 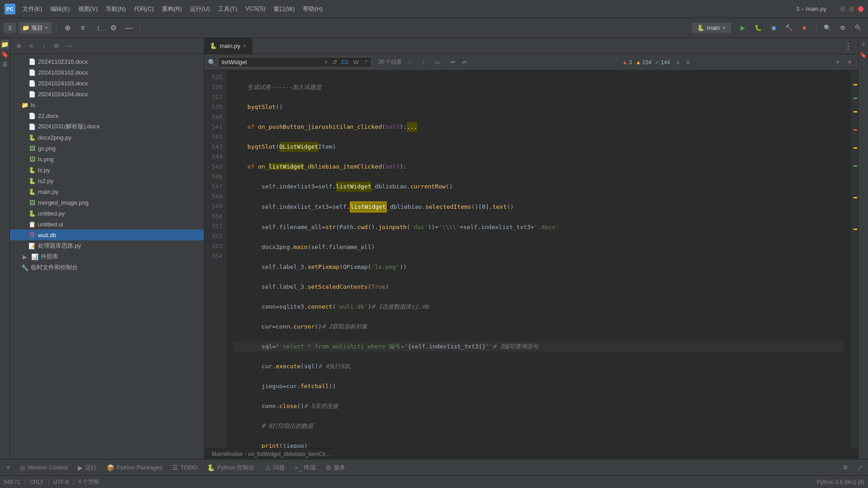 What do you see at coordinates (12, 482) in the screenshot?
I see `status-position: 549:71` at bounding box center [12, 482].